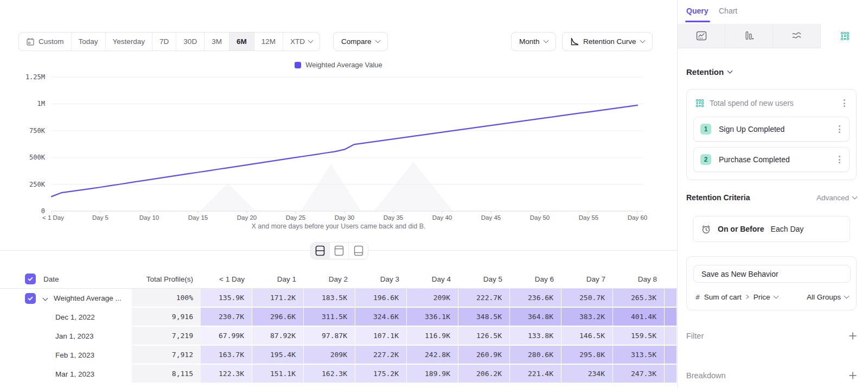 The width and height of the screenshot is (868, 388). What do you see at coordinates (772, 297) in the screenshot?
I see `measure-row: # Sum of cart Price All Groups` at bounding box center [772, 297].